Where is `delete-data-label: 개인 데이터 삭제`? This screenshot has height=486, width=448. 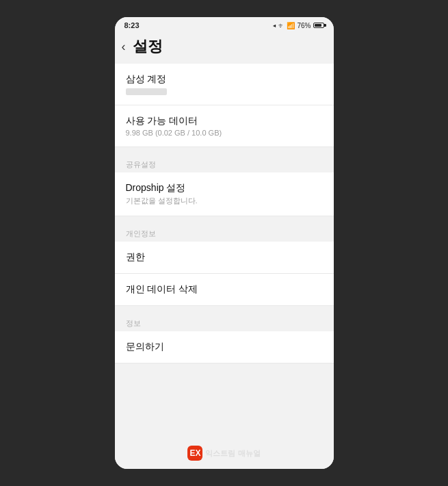 delete-data-label: 개인 데이터 삭제 is located at coordinates (224, 290).